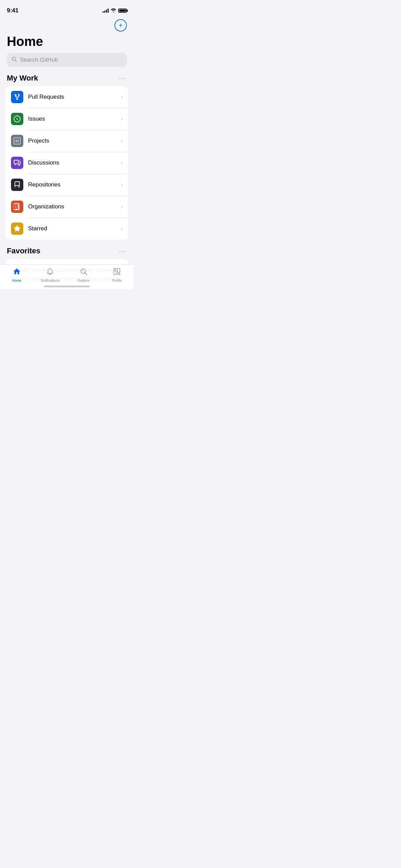 The image size is (401, 868). Describe the element at coordinates (50, 280) in the screenshot. I see `tab-notifications-label: Notifications` at that location.